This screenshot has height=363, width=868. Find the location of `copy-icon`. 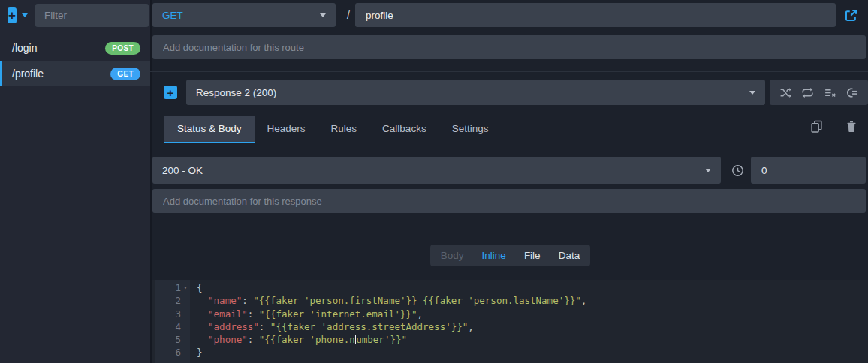

copy-icon is located at coordinates (817, 126).